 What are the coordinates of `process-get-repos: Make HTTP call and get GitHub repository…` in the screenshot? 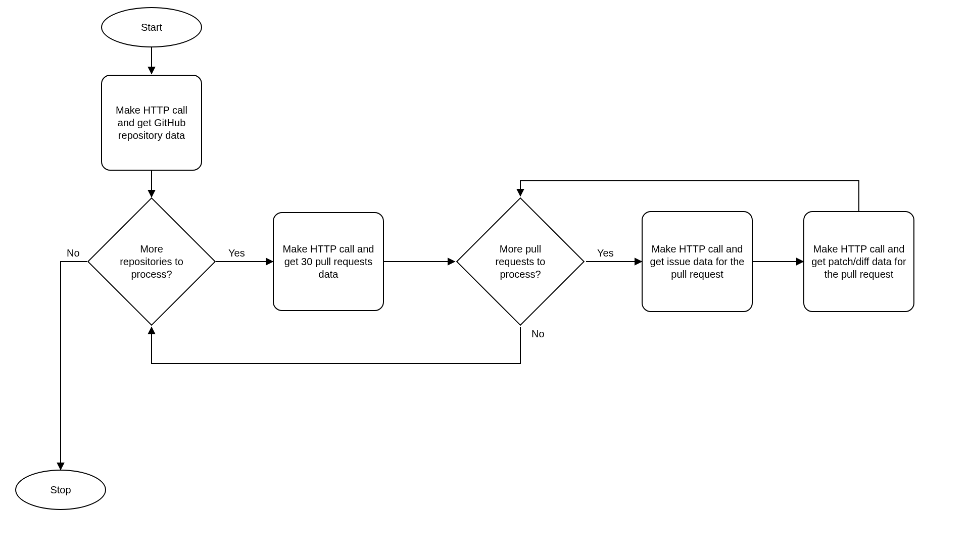 It's located at (152, 123).